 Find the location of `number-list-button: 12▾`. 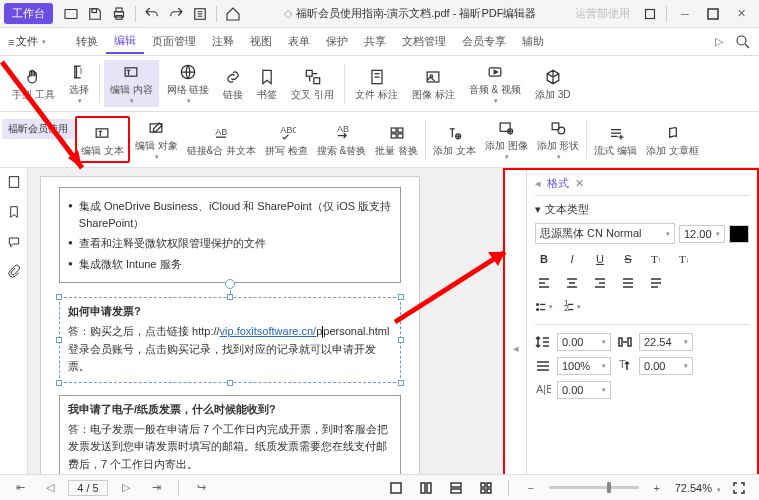

number-list-button: 12▾ is located at coordinates (572, 307).